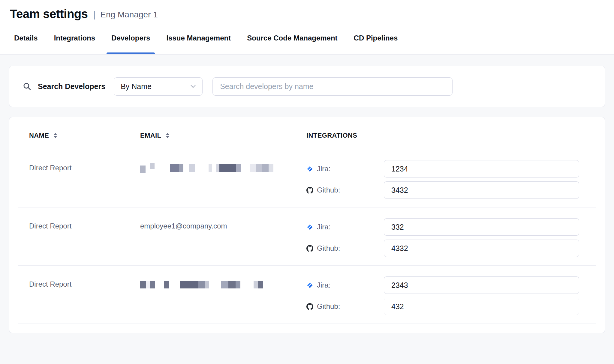 The width and height of the screenshot is (614, 364). Describe the element at coordinates (74, 136) in the screenshot. I see `column-header-name: NAME` at that location.